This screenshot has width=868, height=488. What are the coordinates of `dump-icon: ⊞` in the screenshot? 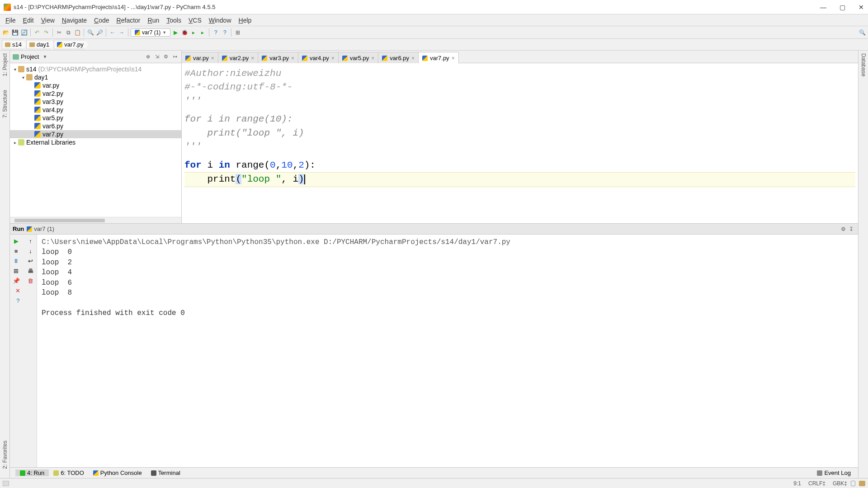 It's located at (16, 271).